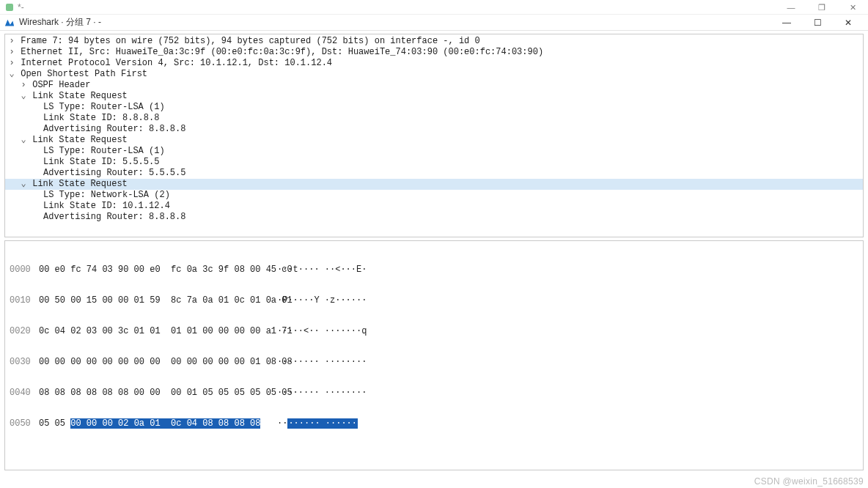 This screenshot has height=488, width=868. Describe the element at coordinates (434, 63) in the screenshot. I see `tree-ip: › Internet Protocol Version 4, Src: 10.1…` at that location.